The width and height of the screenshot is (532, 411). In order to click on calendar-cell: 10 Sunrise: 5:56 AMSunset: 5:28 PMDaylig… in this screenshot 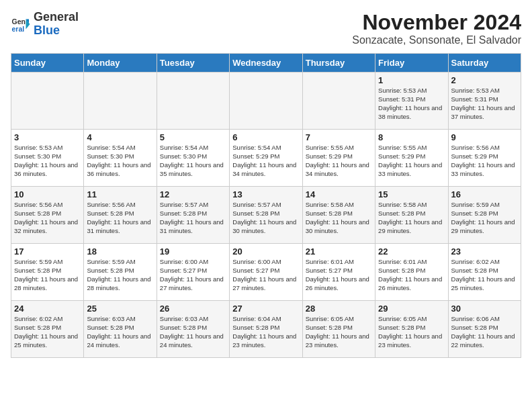, I will do `click(48, 215)`.